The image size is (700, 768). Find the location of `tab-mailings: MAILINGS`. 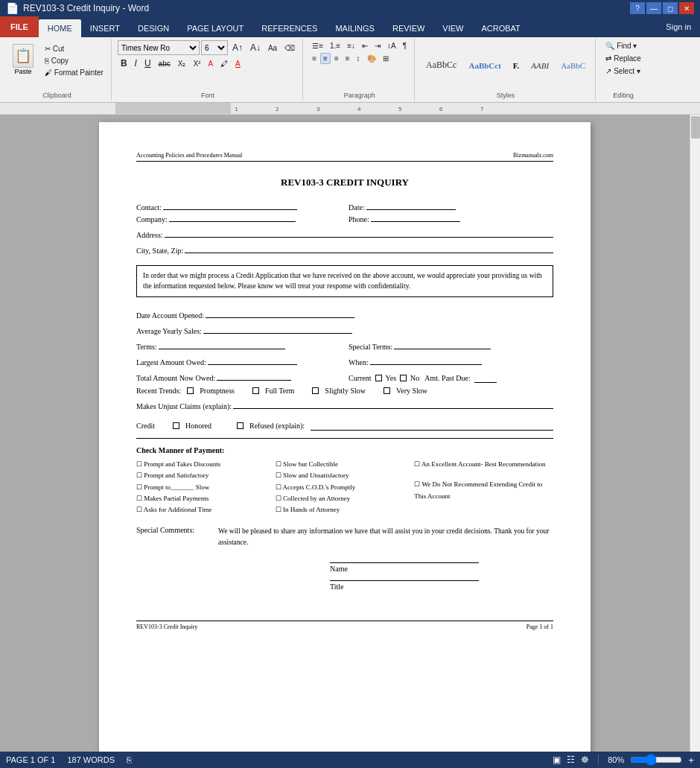

tab-mailings: MAILINGS is located at coordinates (354, 28).